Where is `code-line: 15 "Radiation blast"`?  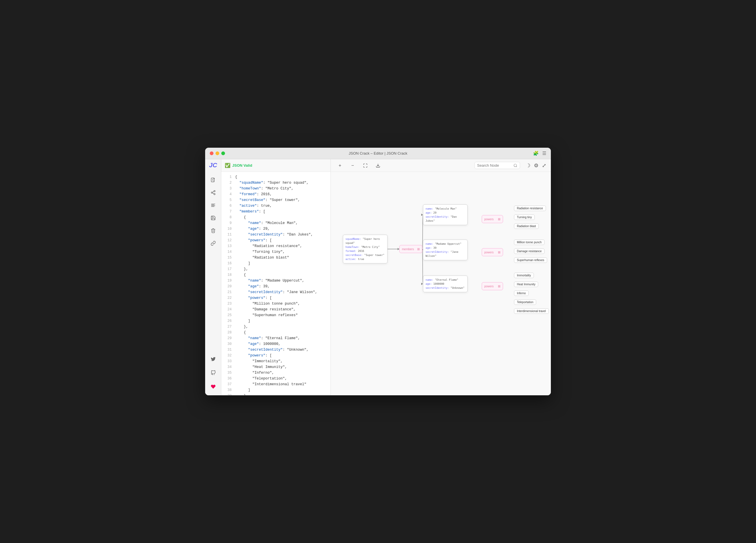 code-line: 15 "Radiation blast" is located at coordinates (276, 258).